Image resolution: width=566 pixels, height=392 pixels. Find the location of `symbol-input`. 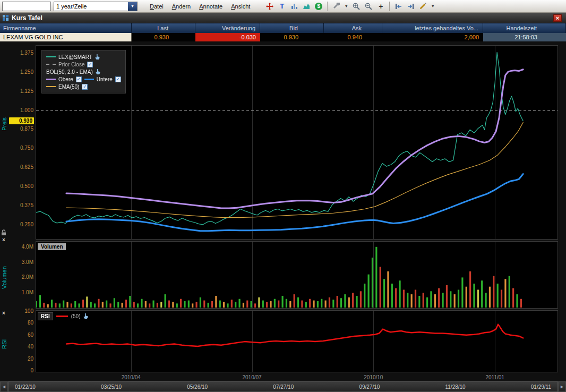

symbol-input is located at coordinates (27, 6).